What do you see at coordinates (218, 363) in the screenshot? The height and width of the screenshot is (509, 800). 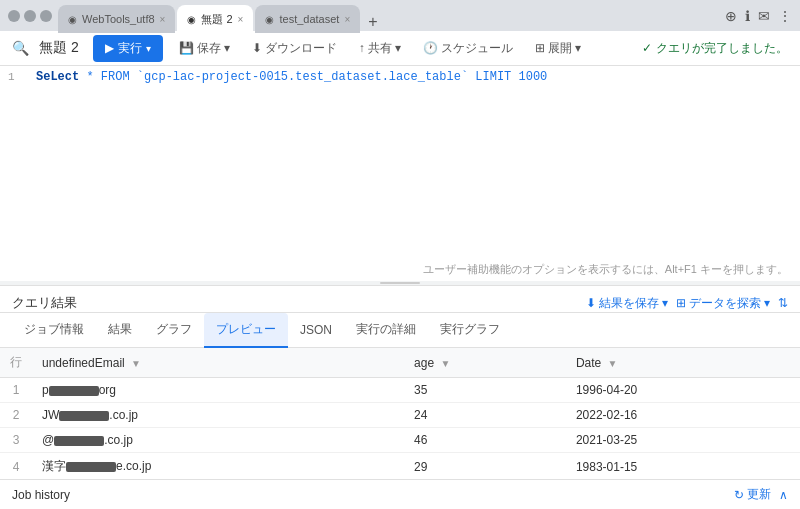 I see `col-header-email: undefinedEmail ▼` at bounding box center [218, 363].